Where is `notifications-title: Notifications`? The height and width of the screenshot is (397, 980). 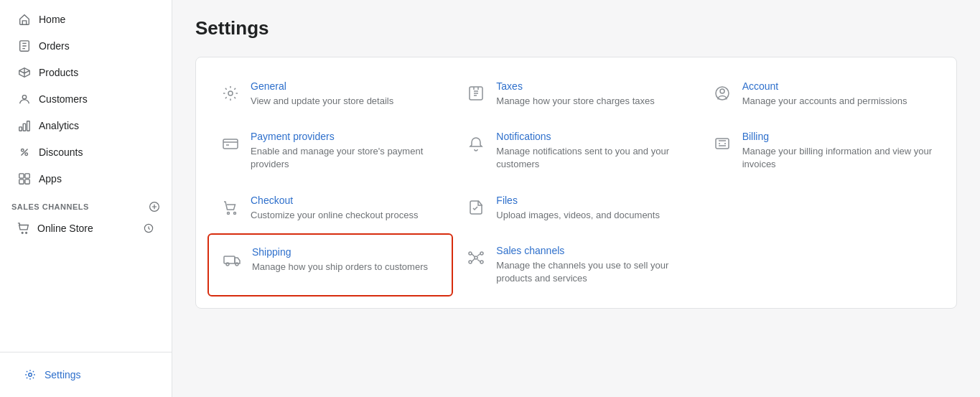
notifications-title: Notifications is located at coordinates (592, 136).